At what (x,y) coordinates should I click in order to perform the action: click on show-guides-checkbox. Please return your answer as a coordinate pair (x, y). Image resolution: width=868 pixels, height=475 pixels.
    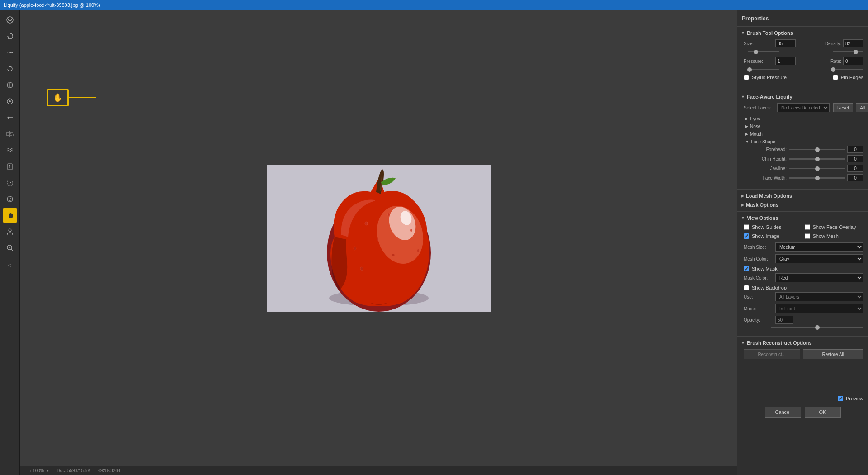
    Looking at the image, I should click on (746, 227).